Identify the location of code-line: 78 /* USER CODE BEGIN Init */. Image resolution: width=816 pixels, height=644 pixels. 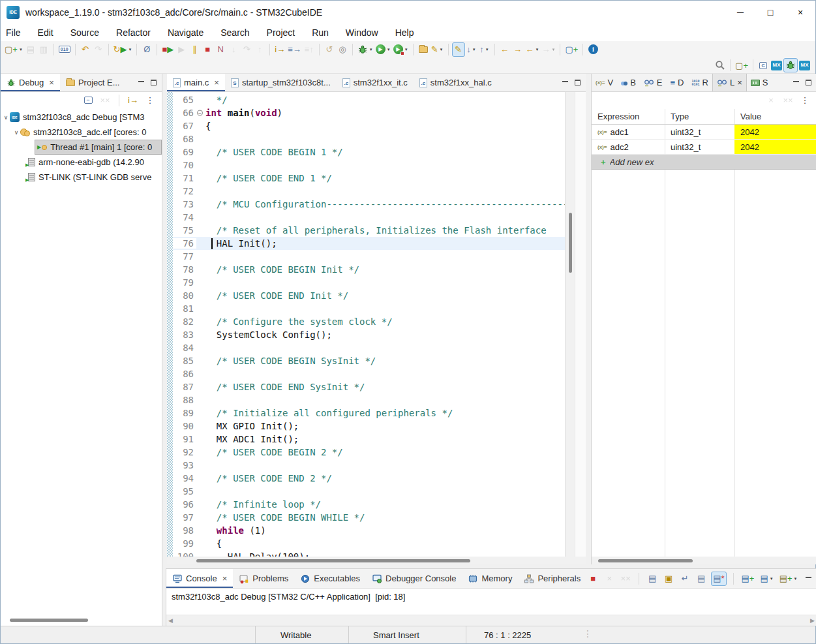
(369, 269).